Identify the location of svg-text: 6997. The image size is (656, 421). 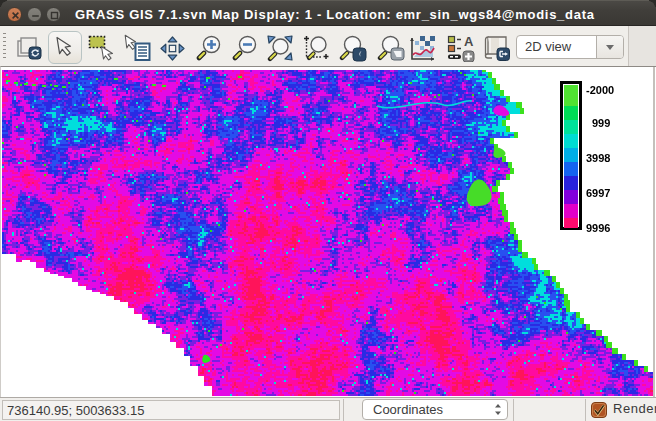
(598, 193).